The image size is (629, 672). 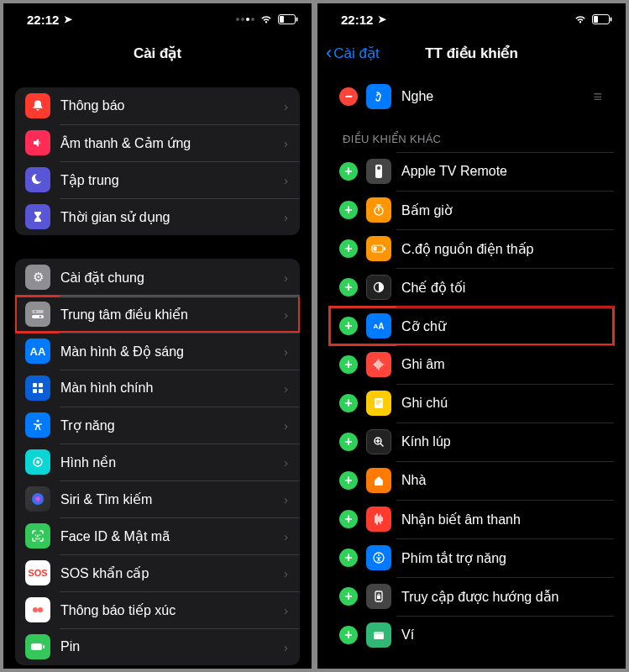 What do you see at coordinates (172, 217) in the screenshot?
I see `row-label: Thời gian sử dụng` at bounding box center [172, 217].